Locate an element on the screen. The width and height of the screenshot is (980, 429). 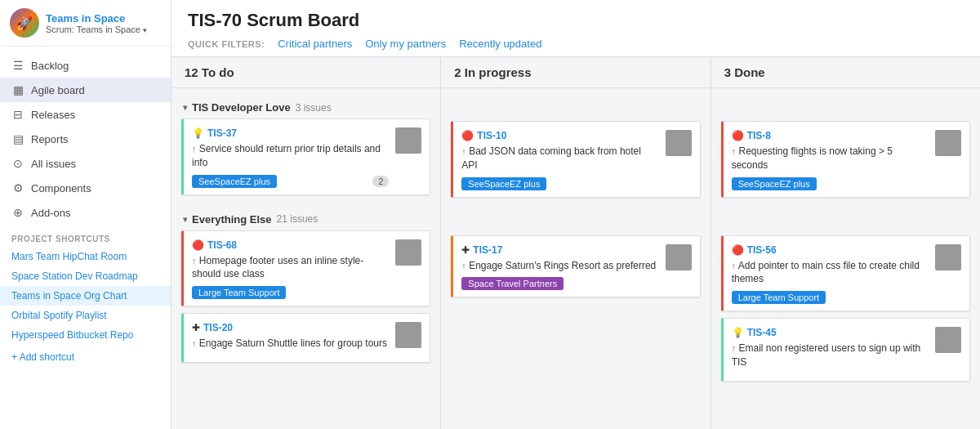
card-tis-68: 🔴 TIS-68 ↑ Homepage footer uses an inlin… is located at coordinates (305, 269).